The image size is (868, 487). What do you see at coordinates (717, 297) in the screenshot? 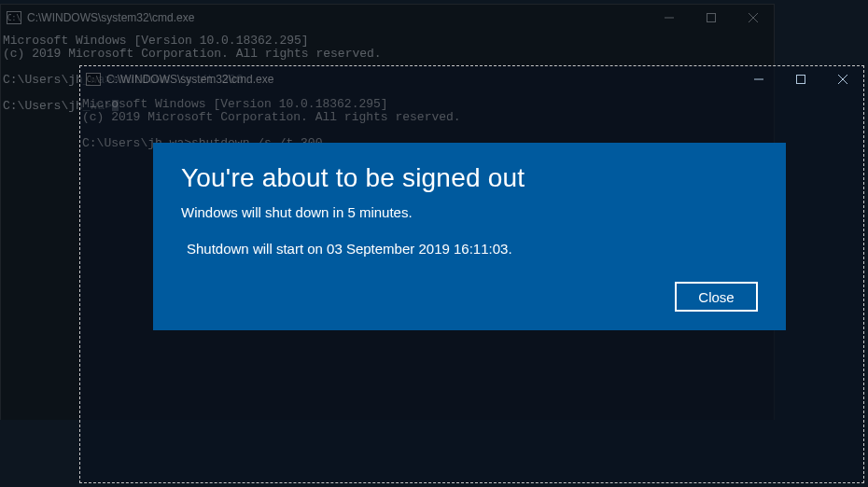
I see `close-button: Close` at bounding box center [717, 297].